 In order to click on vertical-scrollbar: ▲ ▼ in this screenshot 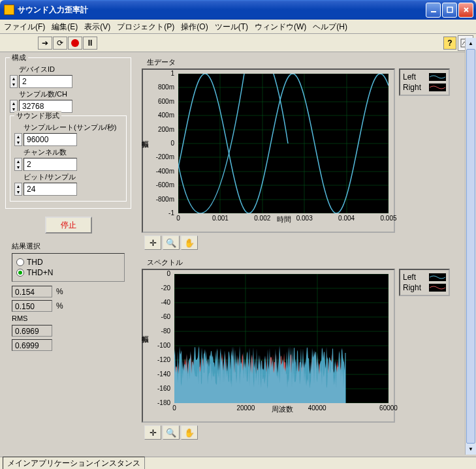, I will do `click(470, 247)`.